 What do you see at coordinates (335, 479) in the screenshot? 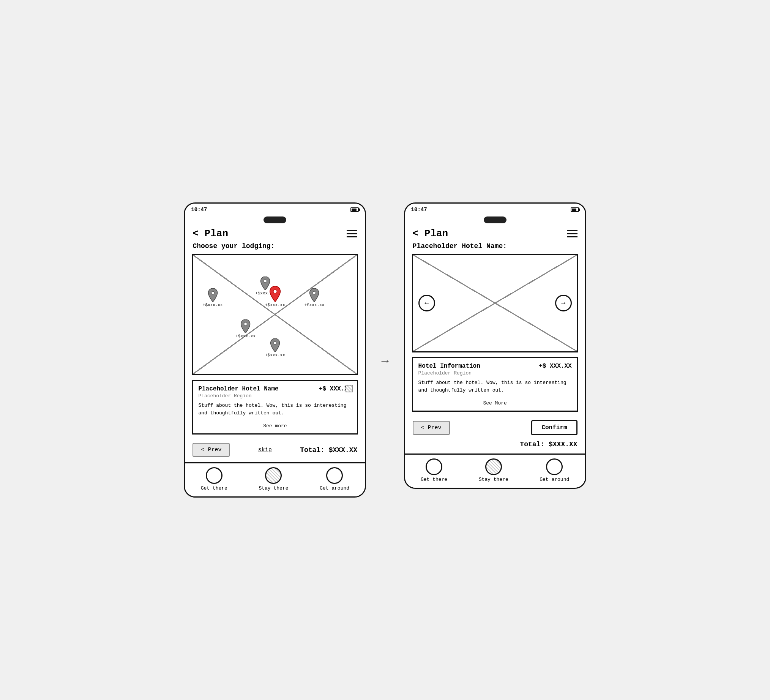
I see `nav-get-around-1: Get around` at bounding box center [335, 479].